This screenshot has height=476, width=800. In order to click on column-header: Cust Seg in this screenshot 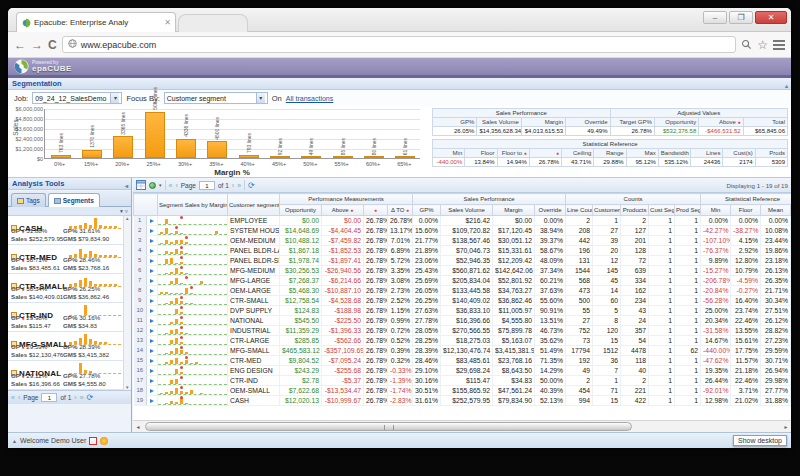, I will do `click(662, 210)`.